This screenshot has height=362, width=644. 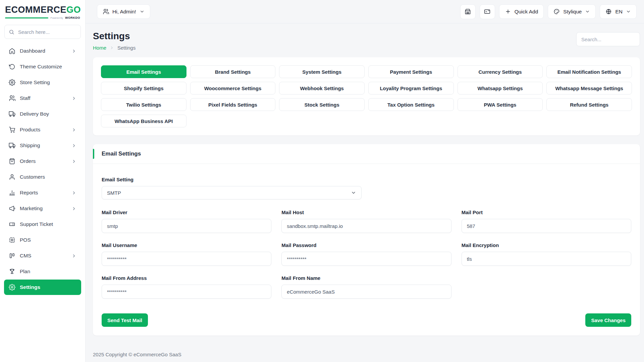 What do you see at coordinates (43, 130) in the screenshot?
I see `sidebar-item-products: Products` at bounding box center [43, 130].